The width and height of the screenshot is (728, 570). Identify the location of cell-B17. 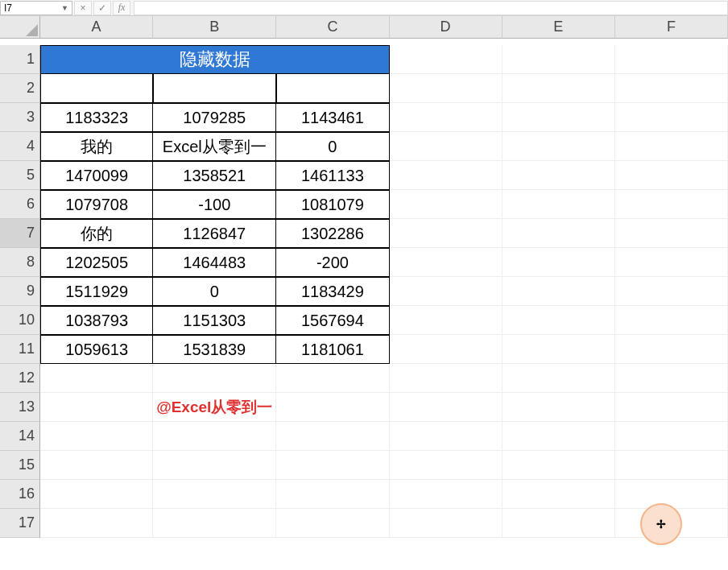
(214, 523).